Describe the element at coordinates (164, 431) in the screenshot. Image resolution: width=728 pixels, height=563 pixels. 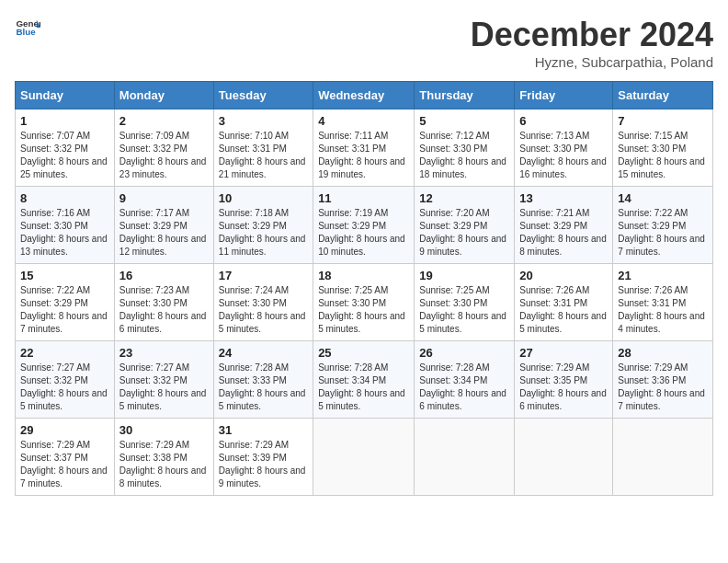
I see `day-number: 30` at that location.